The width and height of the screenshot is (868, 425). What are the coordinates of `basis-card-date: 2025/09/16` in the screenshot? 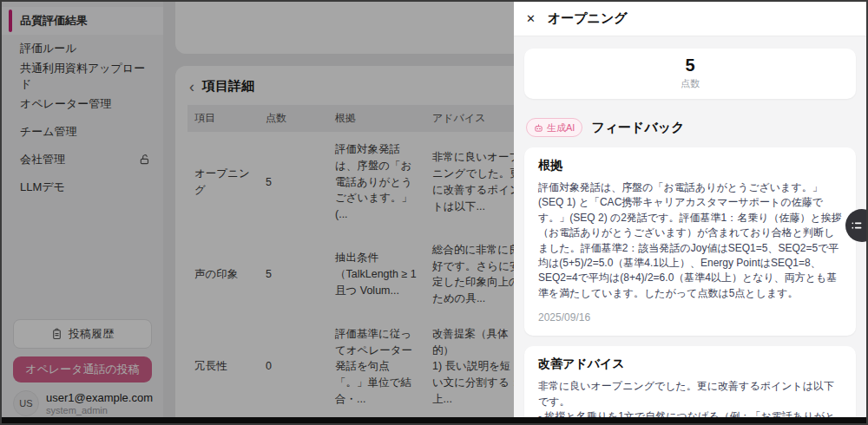 It's located at (690, 317).